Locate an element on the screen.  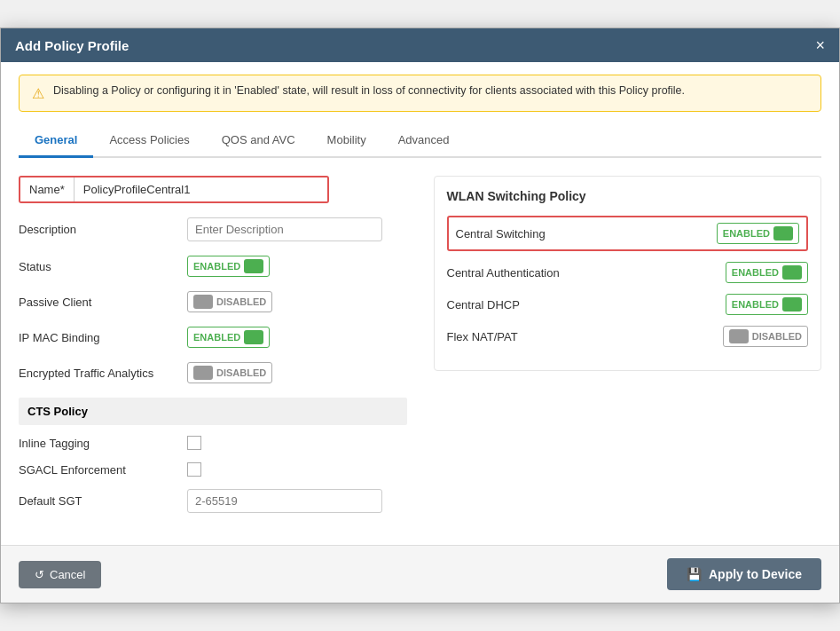
warning-banner: ⚠ Disabling a Policy or configuring it i… is located at coordinates (420, 93).